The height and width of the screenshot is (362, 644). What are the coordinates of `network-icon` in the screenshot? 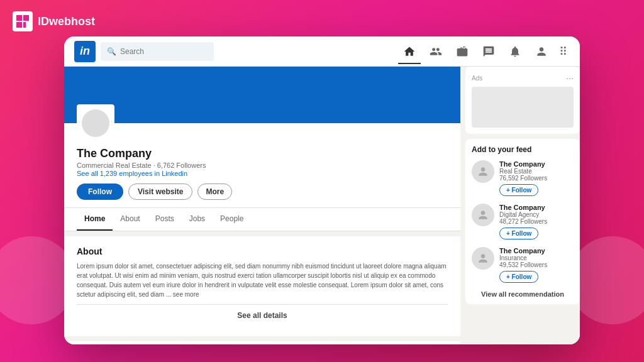 It's located at (436, 52).